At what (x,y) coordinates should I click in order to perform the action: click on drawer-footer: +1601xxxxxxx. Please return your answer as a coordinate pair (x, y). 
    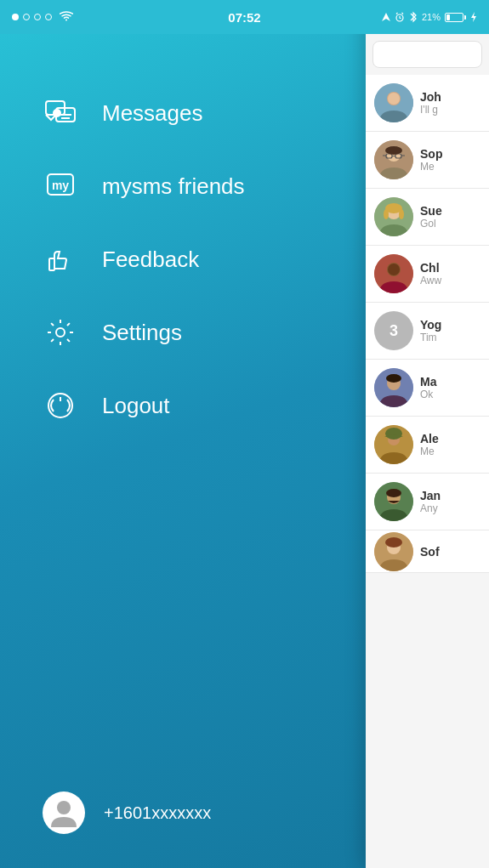
    Looking at the image, I should click on (183, 817).